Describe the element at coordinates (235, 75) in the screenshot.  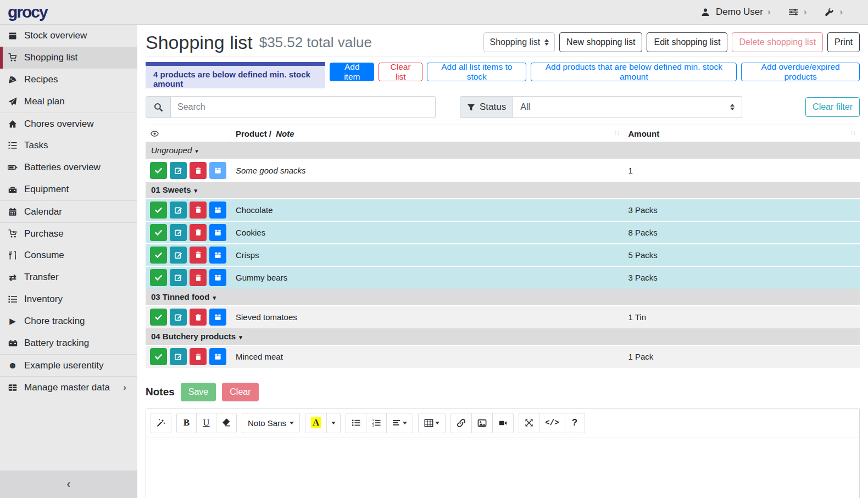
I see `below-min-stock-alert: 4 products are below defined min. stock …` at that location.